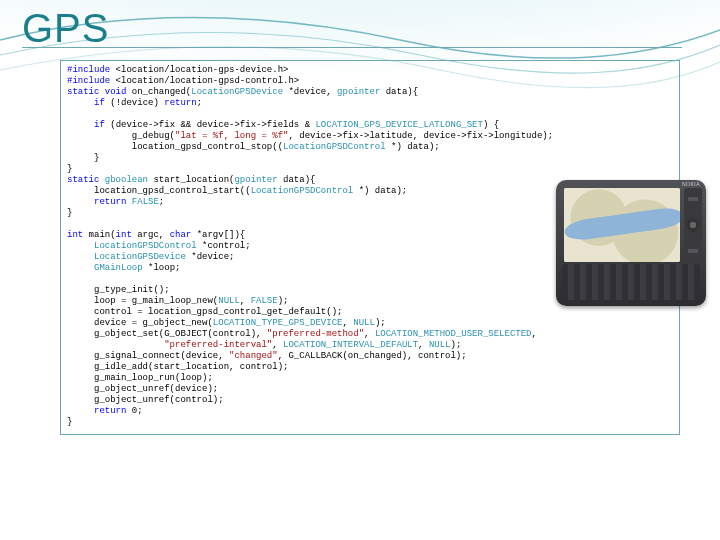  I want to click on title-underline, so click(352, 48).